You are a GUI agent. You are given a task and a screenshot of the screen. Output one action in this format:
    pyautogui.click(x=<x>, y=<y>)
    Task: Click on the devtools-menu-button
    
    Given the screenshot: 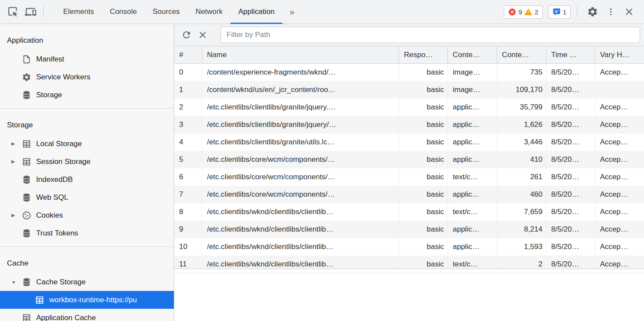 What is the action you would take?
    pyautogui.click(x=611, y=12)
    